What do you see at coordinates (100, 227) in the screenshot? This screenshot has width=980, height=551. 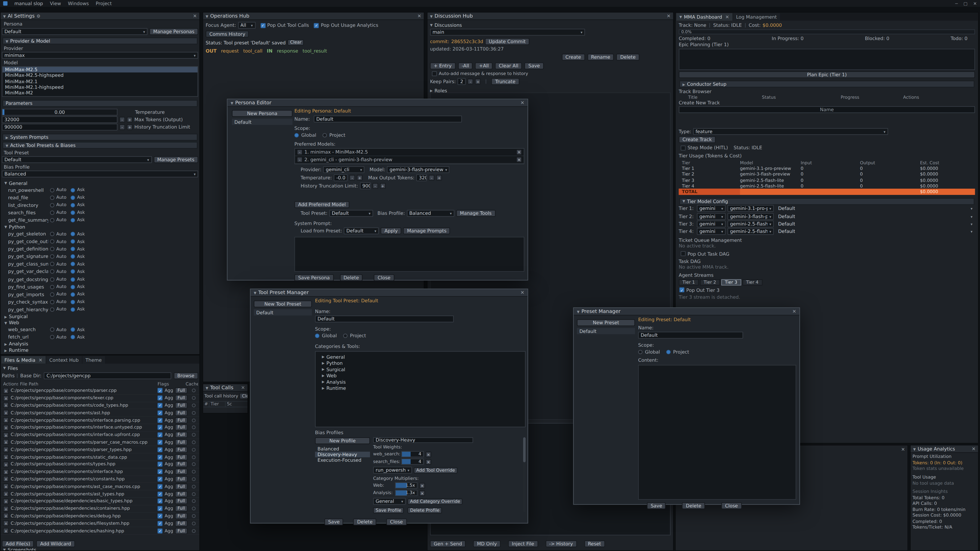 I see `tool-group-python: ▼ Python` at bounding box center [100, 227].